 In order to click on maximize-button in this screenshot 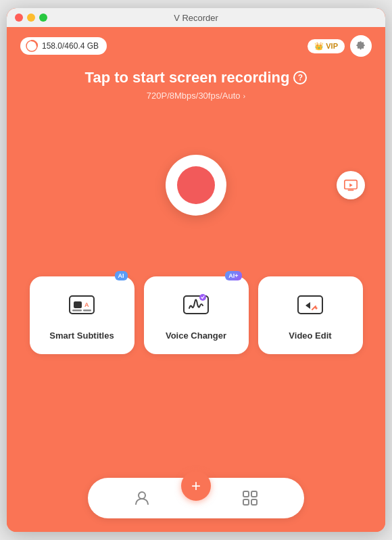, I will do `click(43, 18)`.